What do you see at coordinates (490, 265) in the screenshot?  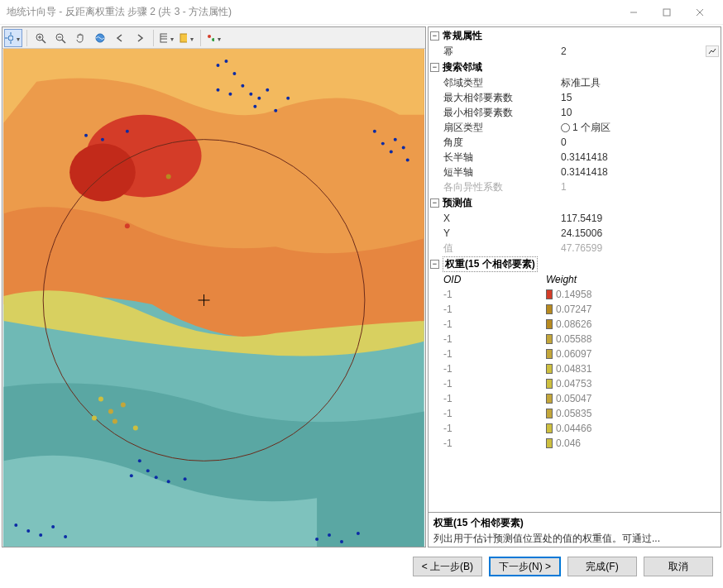 I see `section-title: 权重(15 个相邻要素)` at bounding box center [490, 265].